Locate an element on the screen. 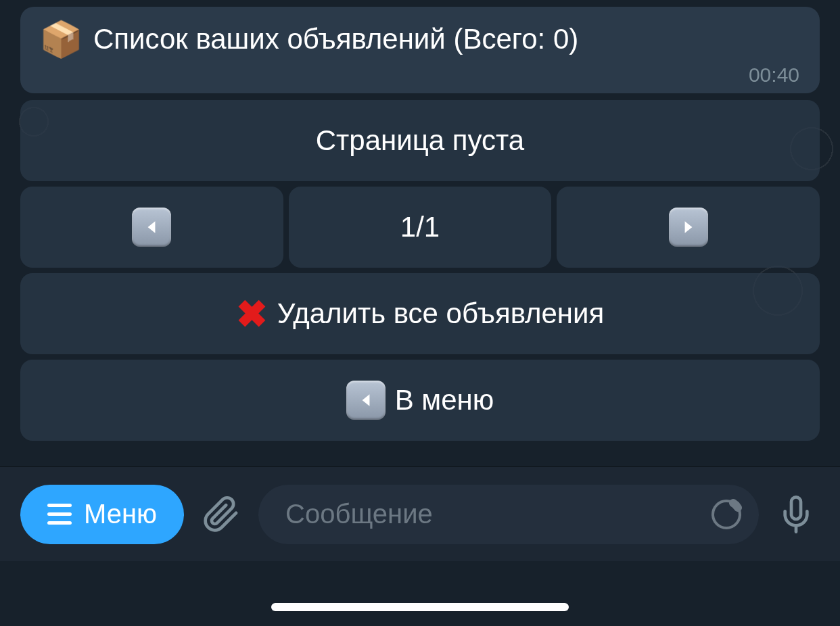  message-input-container is located at coordinates (509, 514).